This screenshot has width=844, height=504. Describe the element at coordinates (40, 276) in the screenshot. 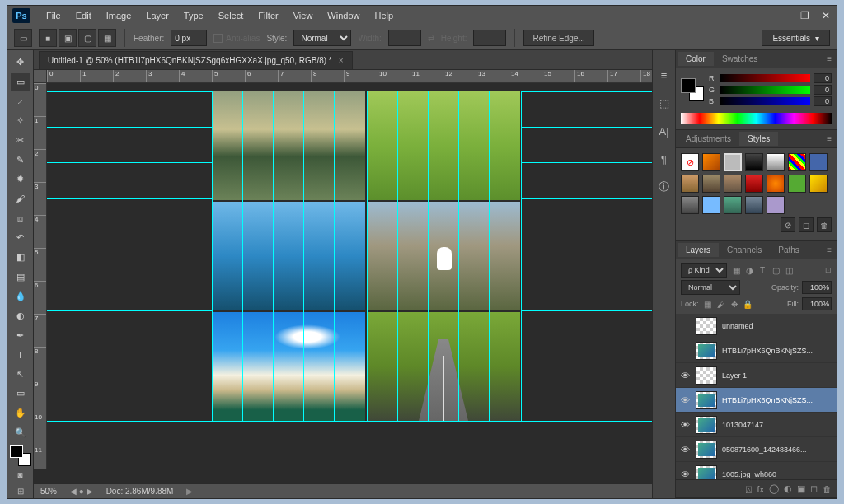

I see `vertical-ruler: 0123456789101112` at that location.